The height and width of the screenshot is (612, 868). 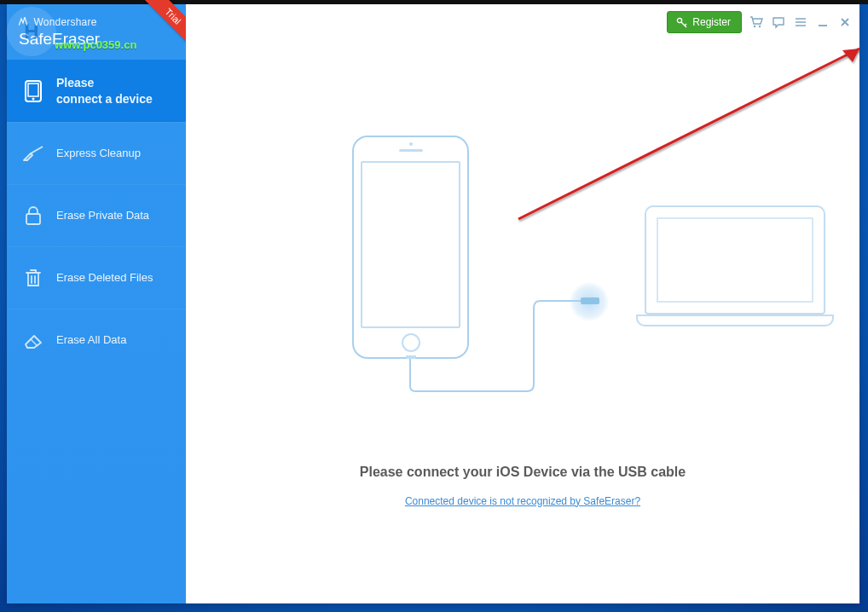 I want to click on laptop-graphic, so click(x=735, y=266).